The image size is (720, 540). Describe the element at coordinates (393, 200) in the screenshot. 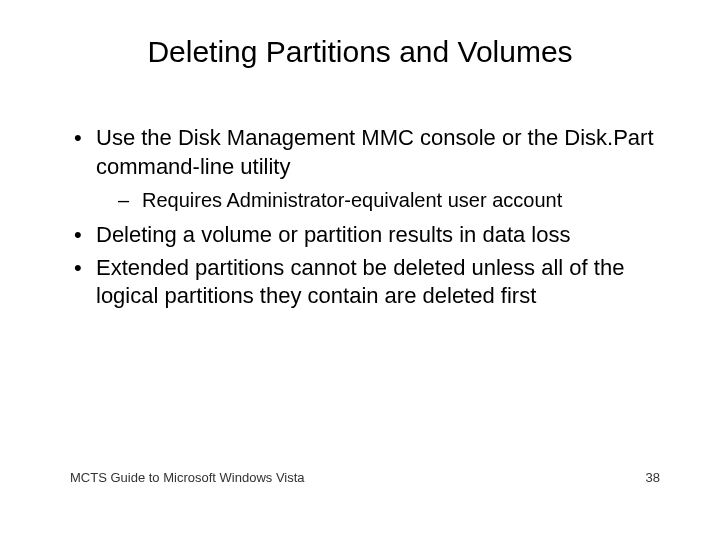

I see `sub-bullet-list: Requires Administrator-equivalent user a…` at that location.